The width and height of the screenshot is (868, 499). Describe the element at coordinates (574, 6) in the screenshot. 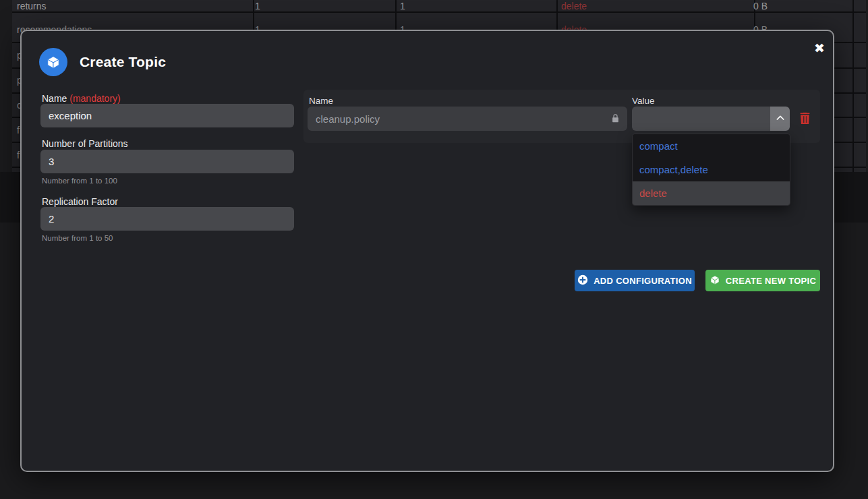

I see `cleanup-policy-cell: delete` at that location.